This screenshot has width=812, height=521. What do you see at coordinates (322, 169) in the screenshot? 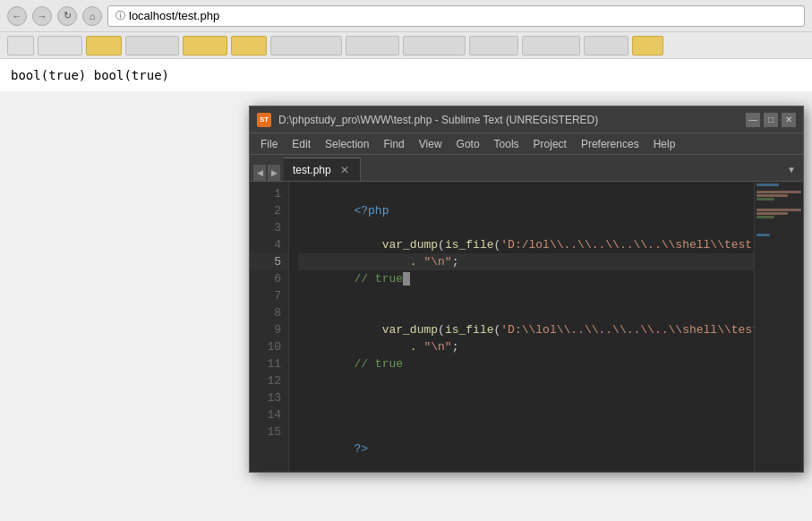
I see `tab-testphp: test.php ✕` at bounding box center [322, 169].